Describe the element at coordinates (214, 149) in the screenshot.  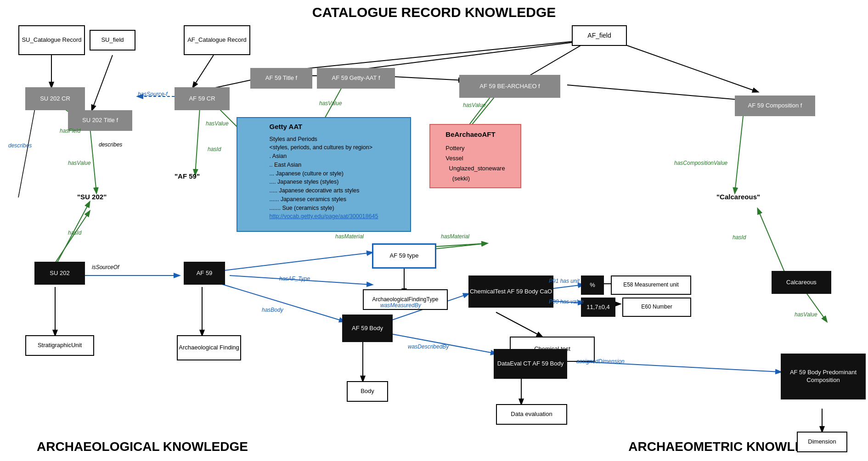
I see `label-hasid-af59: hasId` at that location.